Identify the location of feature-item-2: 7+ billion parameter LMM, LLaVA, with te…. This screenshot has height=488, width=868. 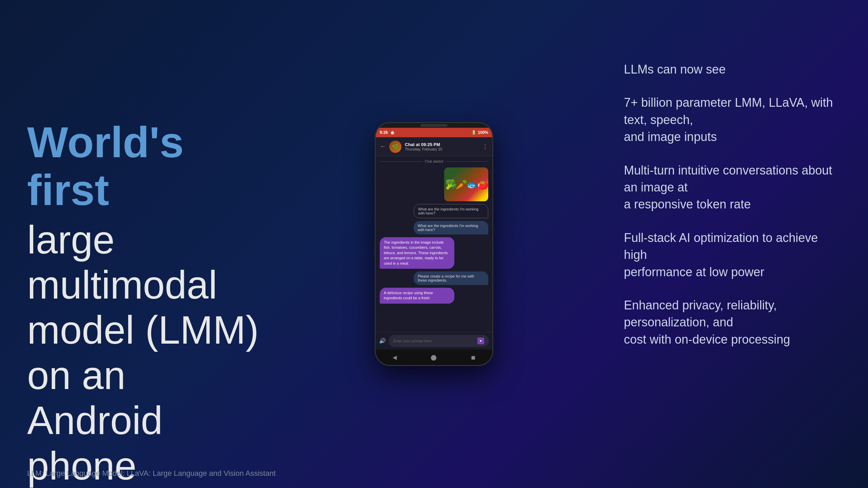
(729, 120).